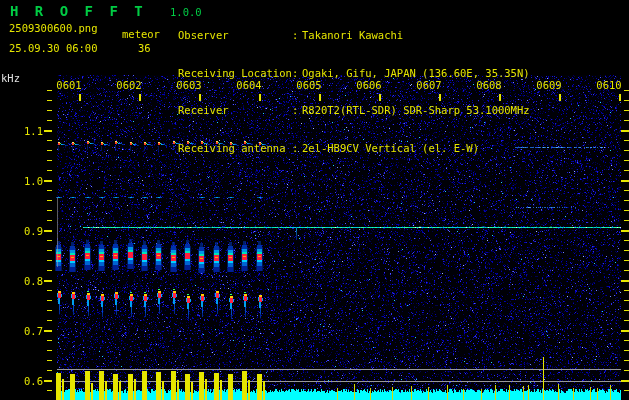  What do you see at coordinates (235, 74) in the screenshot?
I see `info-label: Receiving Location` at bounding box center [235, 74].